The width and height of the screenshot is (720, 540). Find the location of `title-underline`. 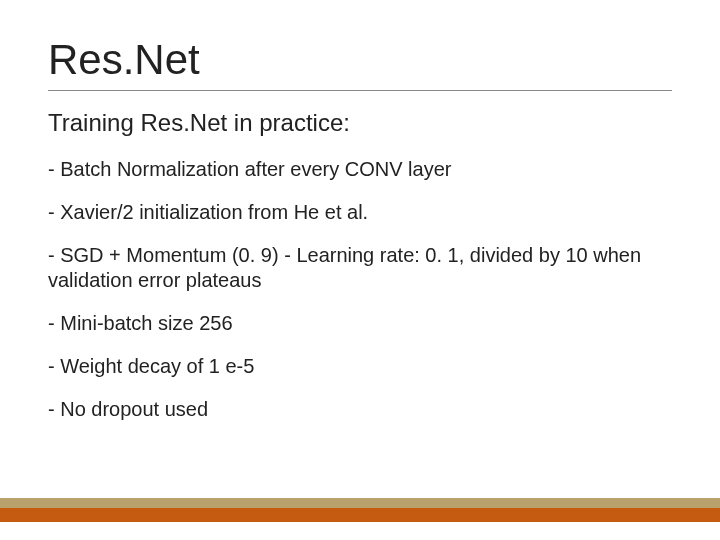

title-underline is located at coordinates (360, 90).